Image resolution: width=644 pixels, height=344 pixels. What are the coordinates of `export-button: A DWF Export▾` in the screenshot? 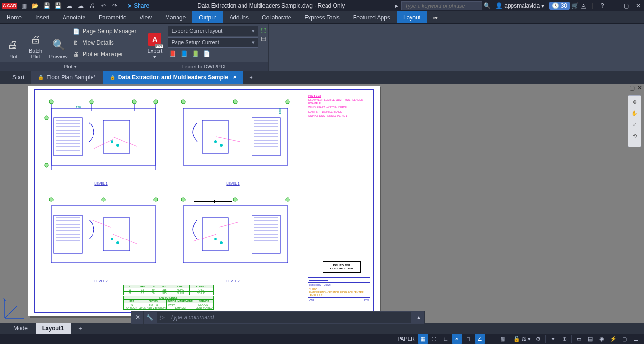 It's located at (155, 43).